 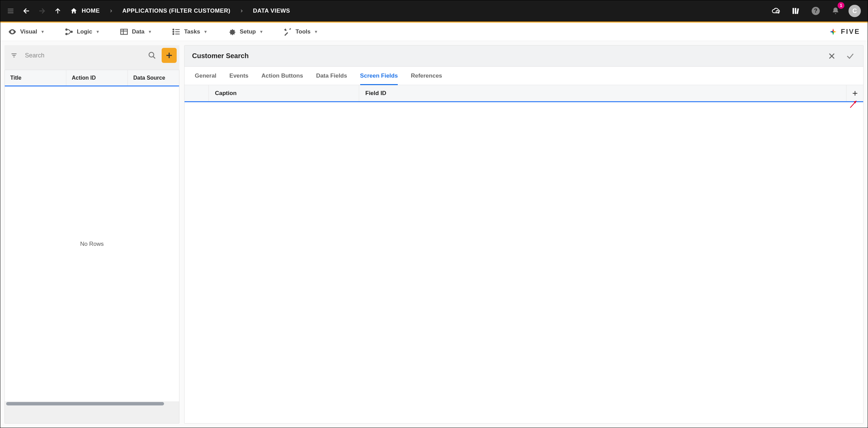 I want to click on notification-badge: 1, so click(x=841, y=5).